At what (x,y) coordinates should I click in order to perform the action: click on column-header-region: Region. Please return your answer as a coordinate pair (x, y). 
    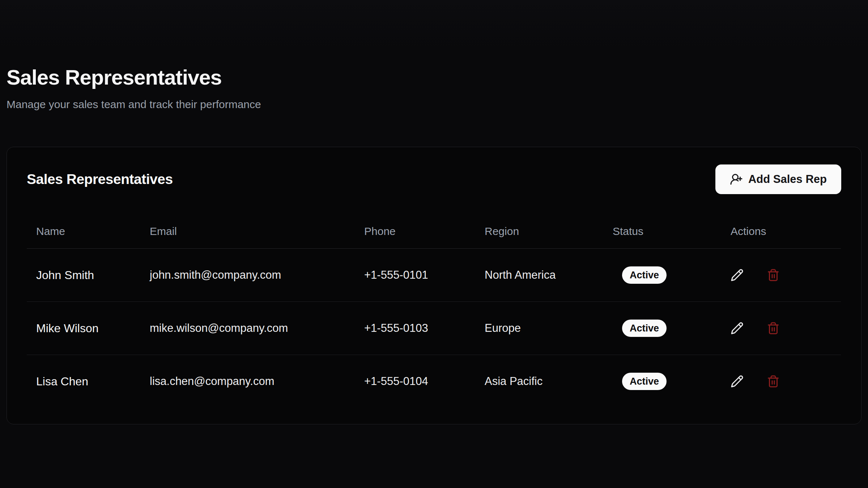
    Looking at the image, I should click on (539, 221).